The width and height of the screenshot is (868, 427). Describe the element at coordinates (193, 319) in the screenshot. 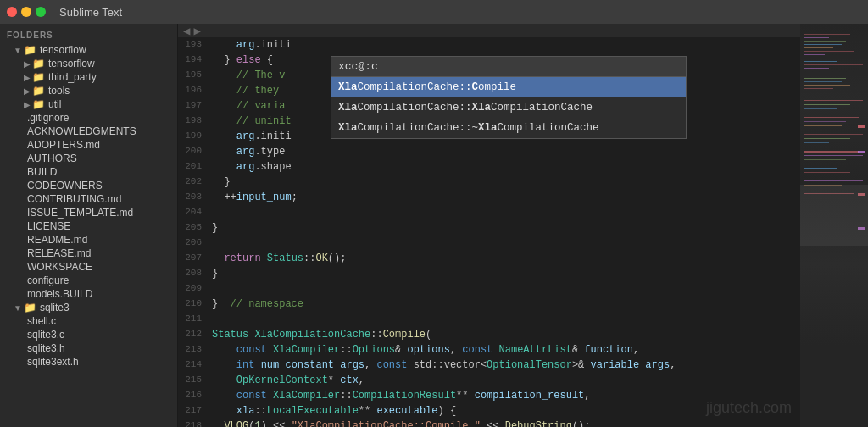

I see `line-number: 211` at that location.